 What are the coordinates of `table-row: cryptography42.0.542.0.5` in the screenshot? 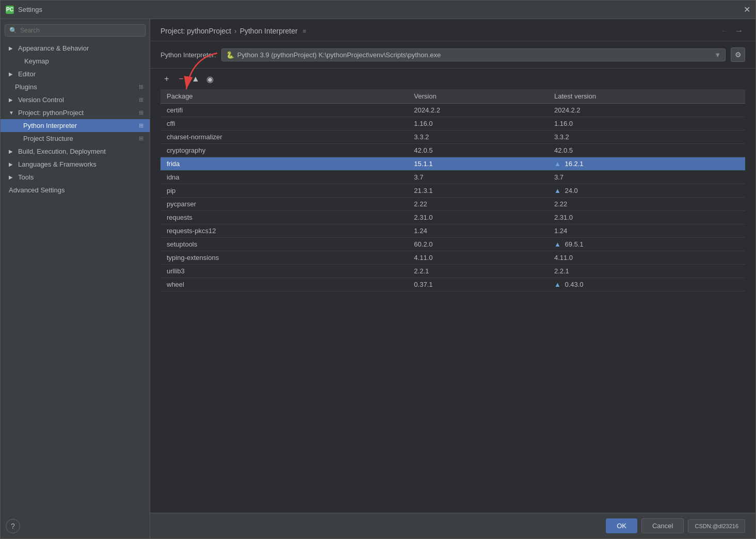 It's located at (453, 151).